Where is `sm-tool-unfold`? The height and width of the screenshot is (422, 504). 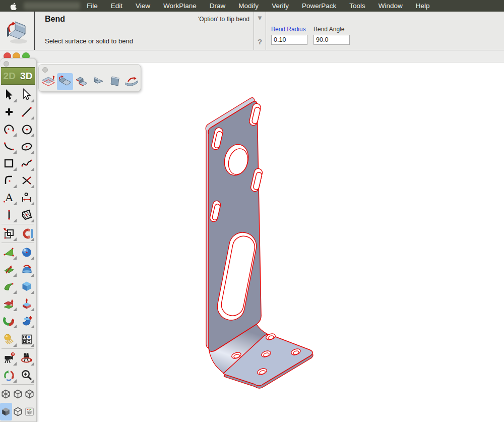
sm-tool-unfold is located at coordinates (48, 82).